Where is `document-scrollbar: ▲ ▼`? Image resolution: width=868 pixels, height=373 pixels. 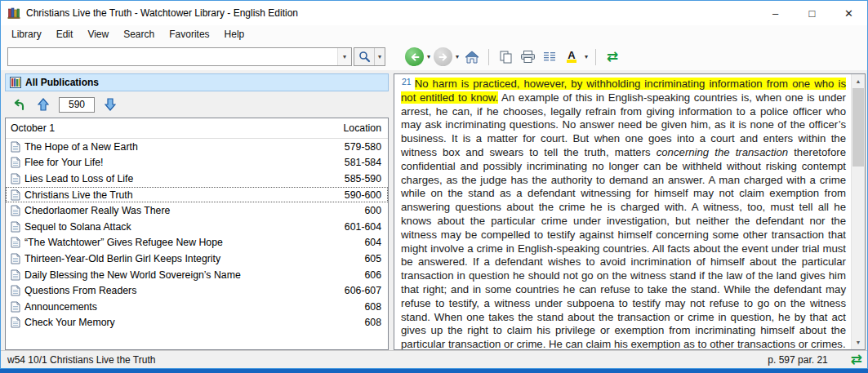
document-scrollbar: ▲ ▼ is located at coordinates (857, 212).